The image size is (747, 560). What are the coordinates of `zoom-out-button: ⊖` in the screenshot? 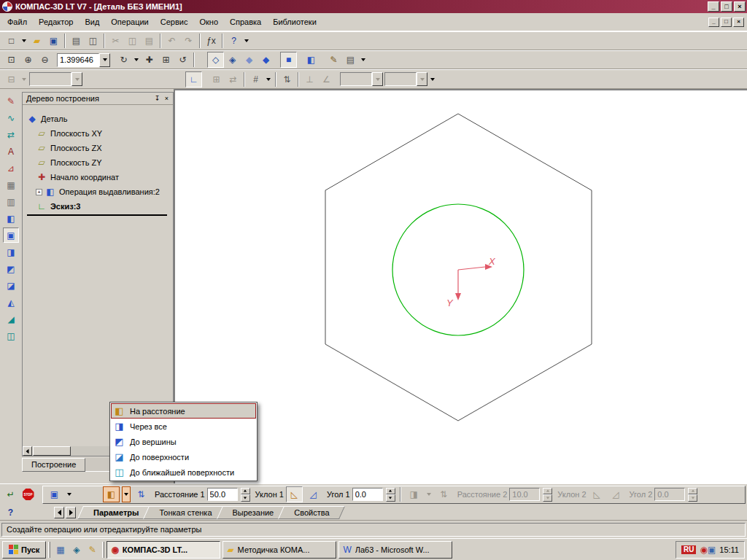 It's located at (45, 60).